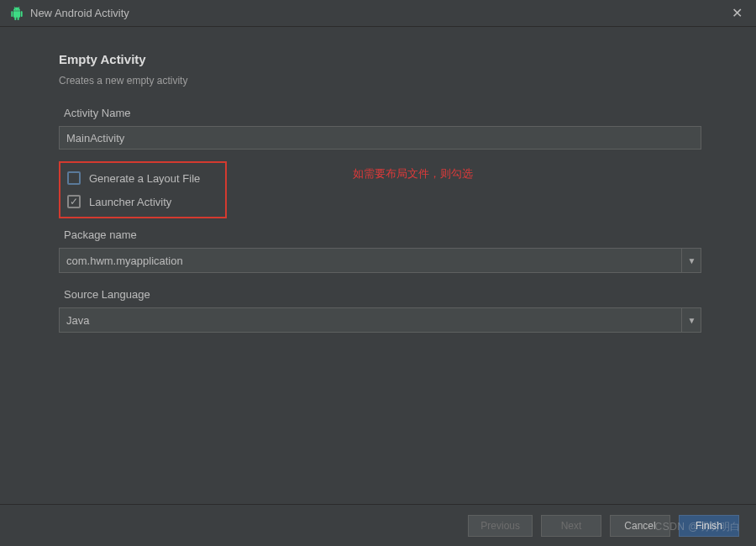  I want to click on close-icon: ✕, so click(738, 13).